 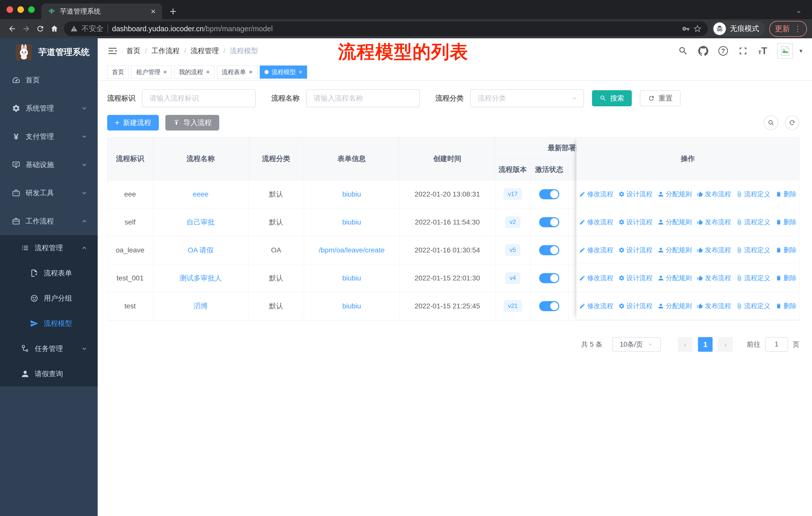 I want to click on minimize-window-button, so click(x=21, y=9).